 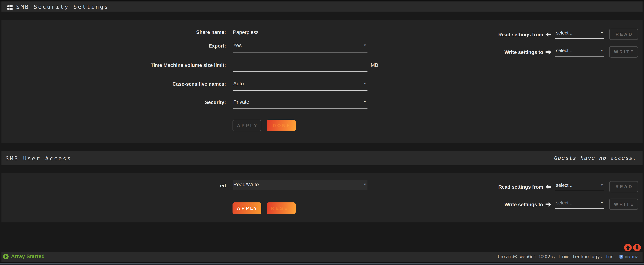 What do you see at coordinates (246, 32) in the screenshot?
I see `share-name-value: Paperpless` at bounding box center [246, 32].